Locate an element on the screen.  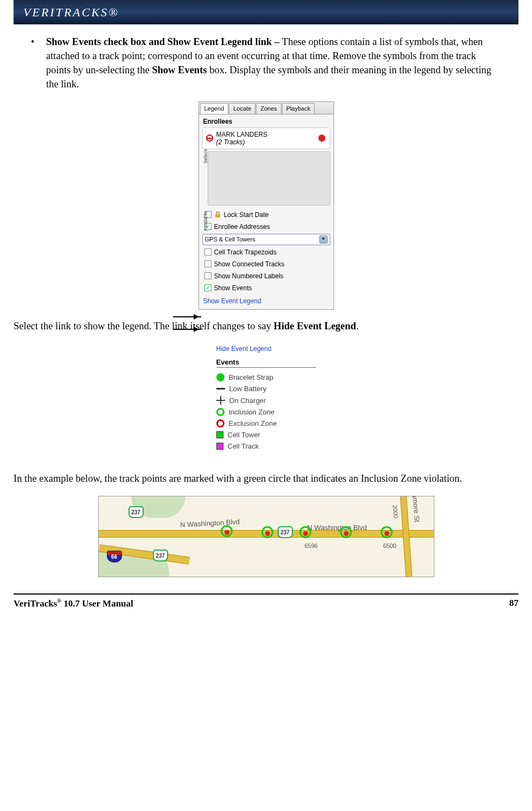
mid-b1: Hide Event Legend is located at coordinates (315, 326).